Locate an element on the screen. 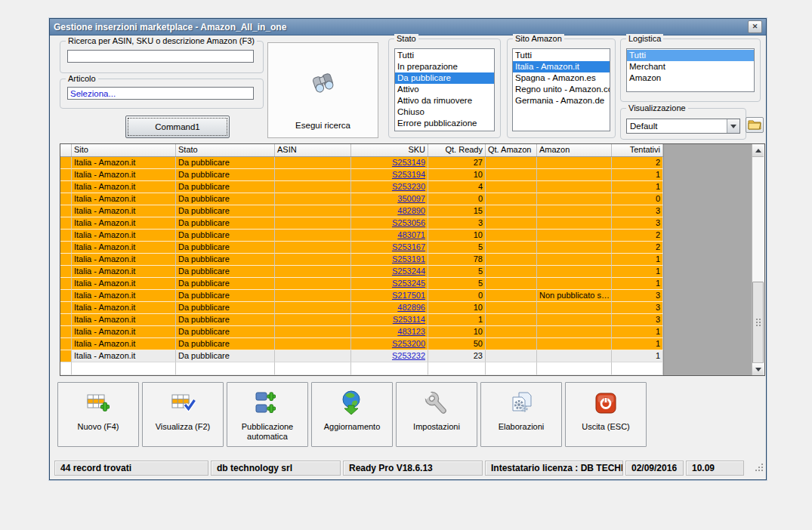 The height and width of the screenshot is (530, 812). pubblicazione-automatica-button: Pubblicazione automatica is located at coordinates (267, 414).